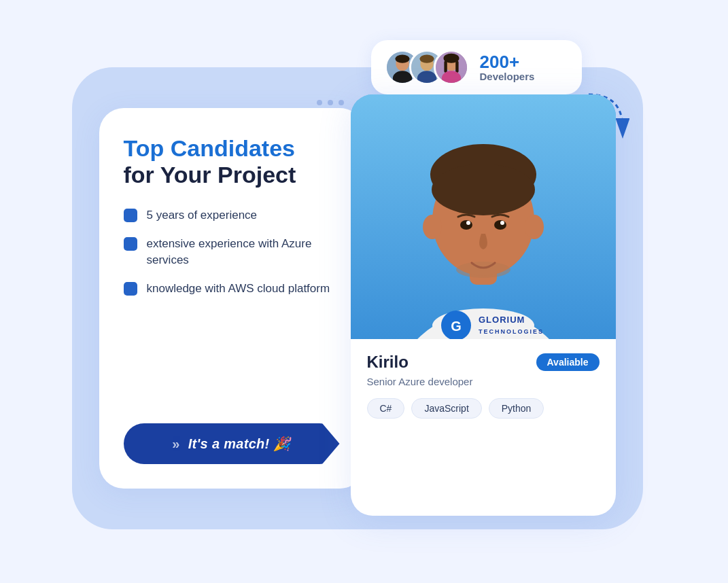 This screenshot has width=728, height=583. What do you see at coordinates (502, 319) in the screenshot?
I see `svg-text: GLORIUM` at bounding box center [502, 319].